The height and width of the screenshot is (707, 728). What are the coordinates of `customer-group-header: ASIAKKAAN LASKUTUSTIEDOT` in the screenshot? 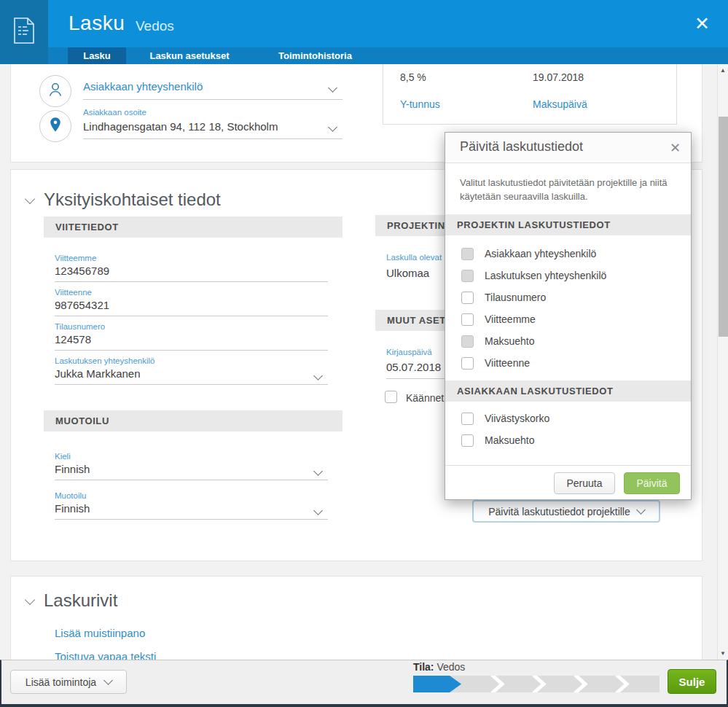 It's located at (568, 391).